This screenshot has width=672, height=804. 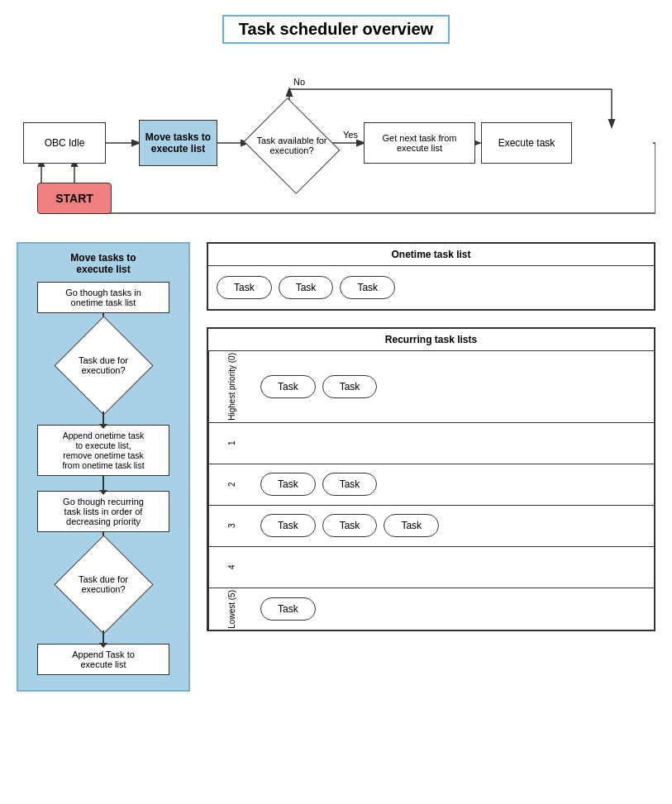 What do you see at coordinates (288, 484) in the screenshot?
I see `recurring-task-2-0: Task` at bounding box center [288, 484].